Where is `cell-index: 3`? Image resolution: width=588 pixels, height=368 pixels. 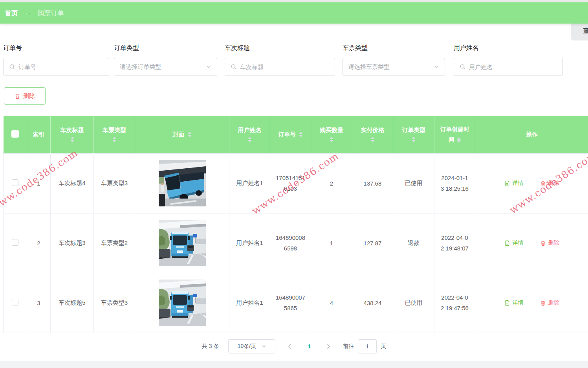 cell-index: 3 is located at coordinates (39, 303).